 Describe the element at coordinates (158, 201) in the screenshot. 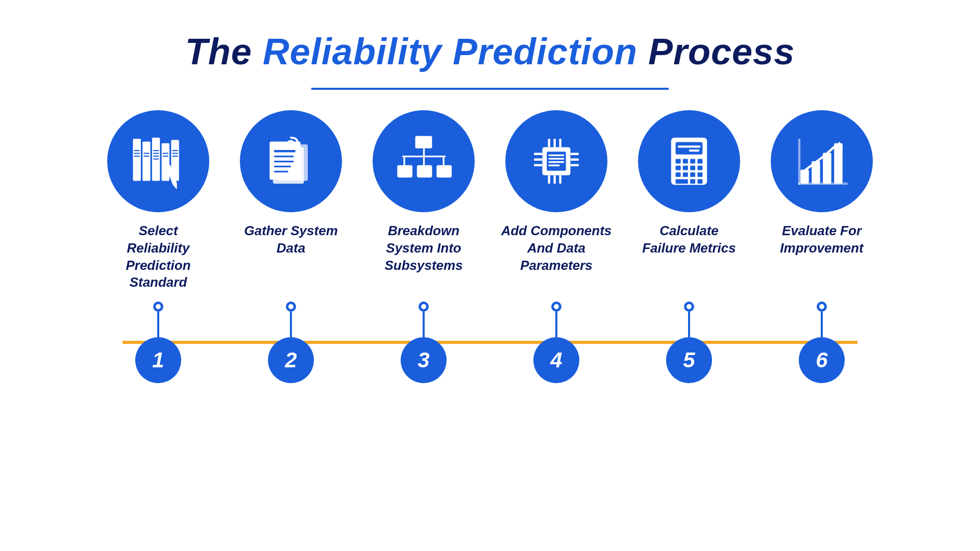

I see `step-1: SelectReliabilityPredictionStandard` at that location.